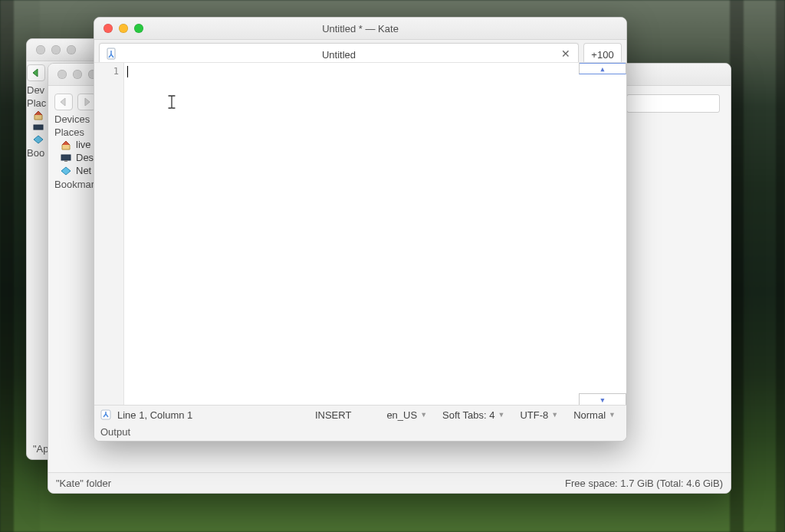 This screenshot has height=532, width=785. I want to click on cursor-position: Line 1, Column 1, so click(155, 415).